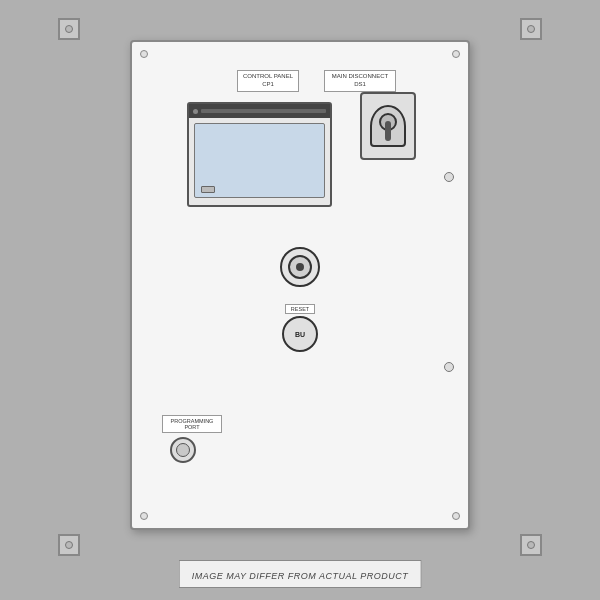  Describe the element at coordinates (449, 367) in the screenshot. I see `panel-right-fastener-bottom` at that location.